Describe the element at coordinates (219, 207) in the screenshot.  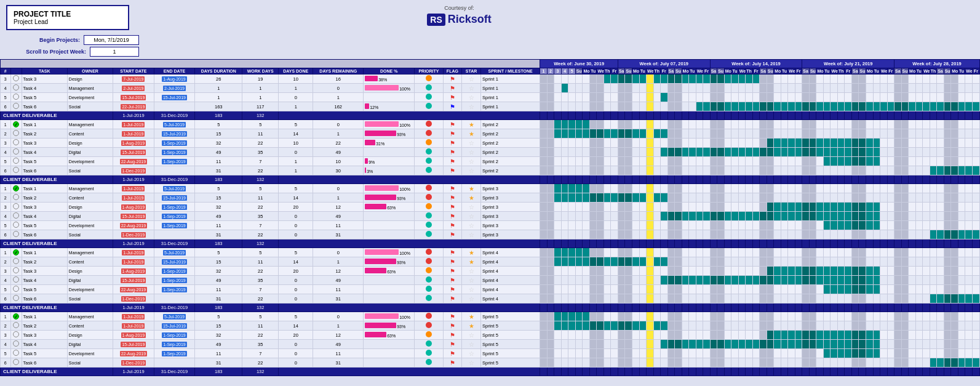
I see `task-days: 32` at that location.